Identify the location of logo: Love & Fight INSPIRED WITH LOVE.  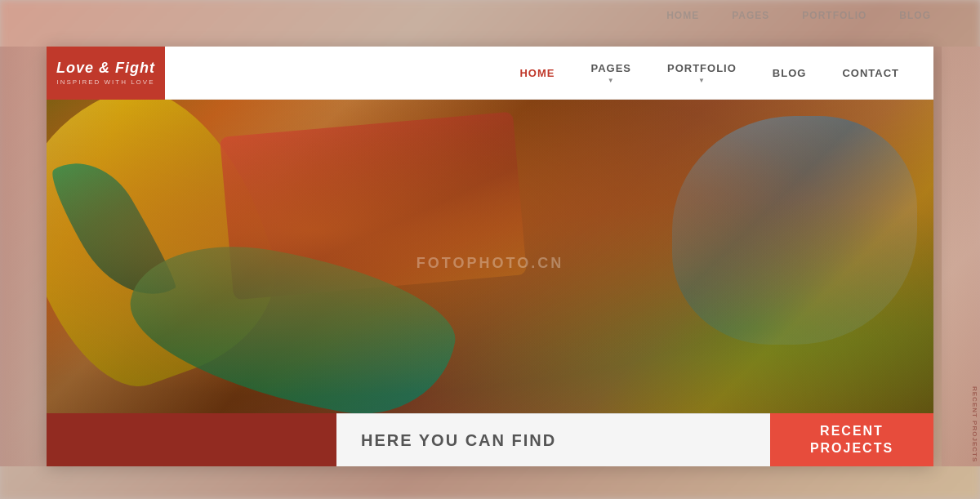
(106, 74).